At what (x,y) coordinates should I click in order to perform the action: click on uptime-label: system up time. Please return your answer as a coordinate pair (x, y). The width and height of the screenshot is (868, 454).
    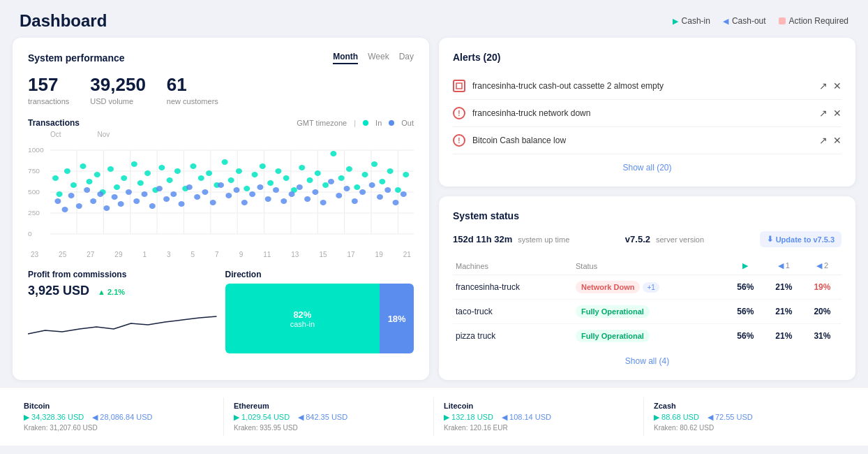
    Looking at the image, I should click on (544, 240).